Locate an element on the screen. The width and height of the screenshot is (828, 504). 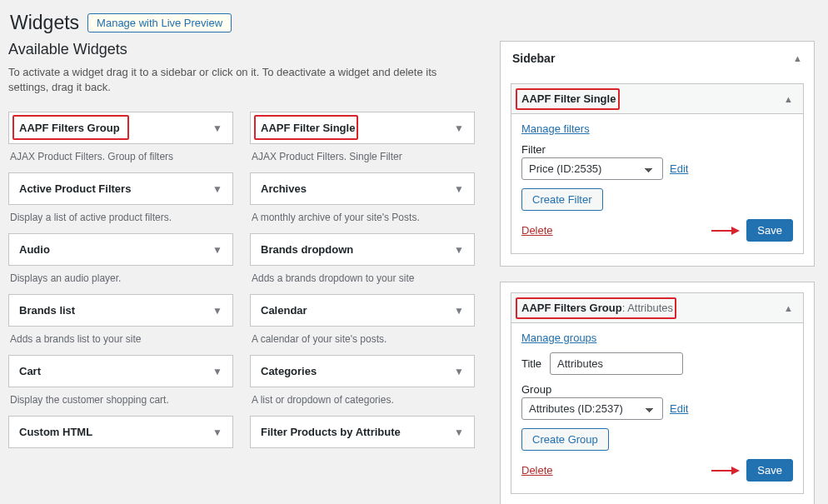
widget-title: AAPF Filters Group: Attributes is located at coordinates (597, 308).